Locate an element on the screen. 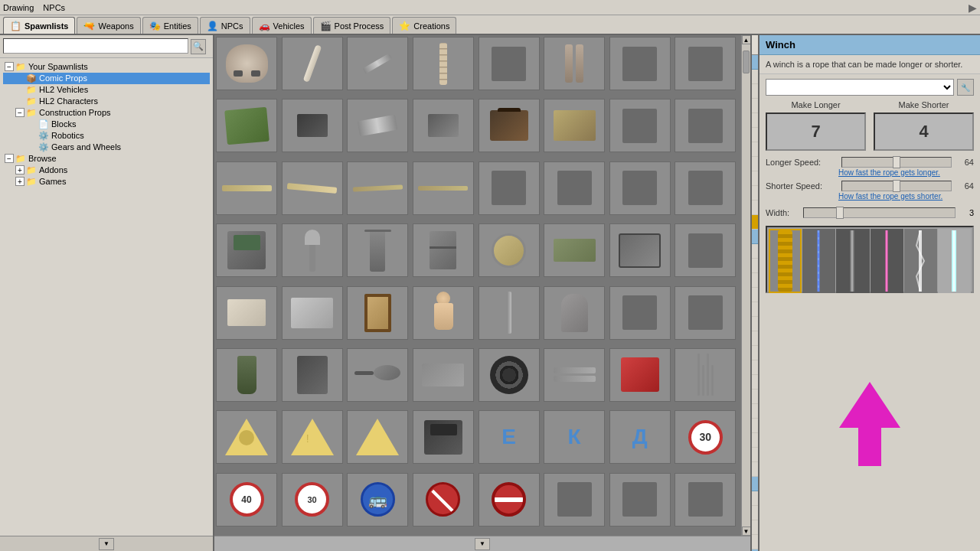  grid-item-nosign is located at coordinates (443, 500).